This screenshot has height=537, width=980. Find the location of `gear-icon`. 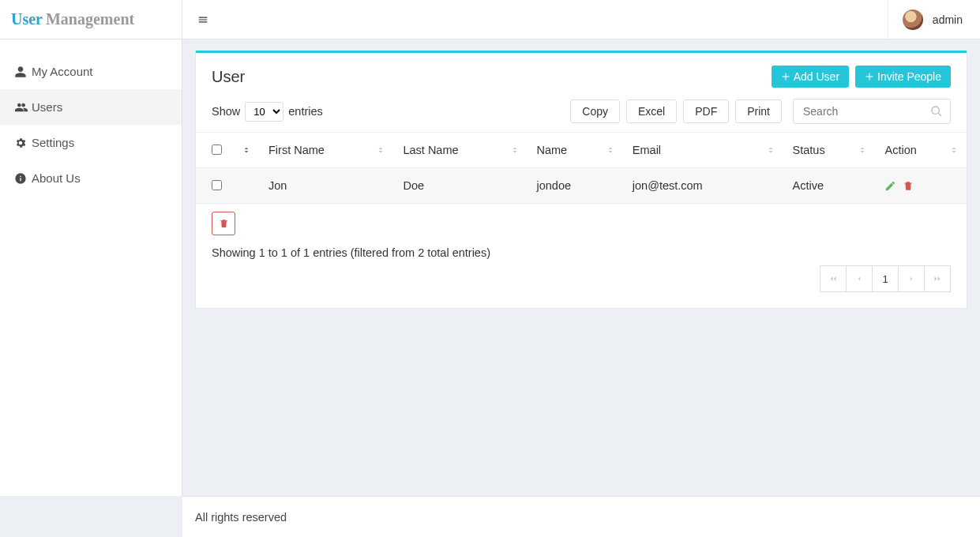

gear-icon is located at coordinates (23, 143).